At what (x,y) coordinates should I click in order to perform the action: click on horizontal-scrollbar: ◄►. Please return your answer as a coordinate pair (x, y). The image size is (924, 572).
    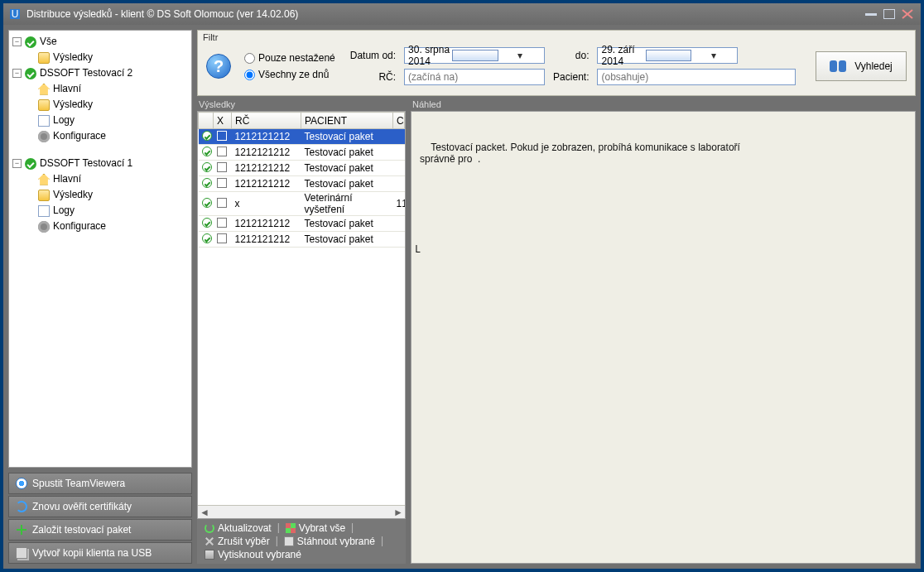
    Looking at the image, I should click on (301, 512).